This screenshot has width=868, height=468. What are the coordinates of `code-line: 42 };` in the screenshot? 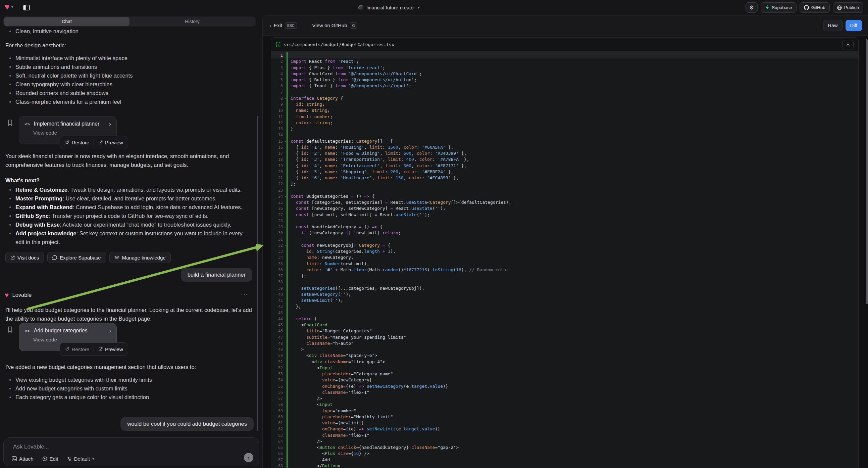 It's located at (565, 306).